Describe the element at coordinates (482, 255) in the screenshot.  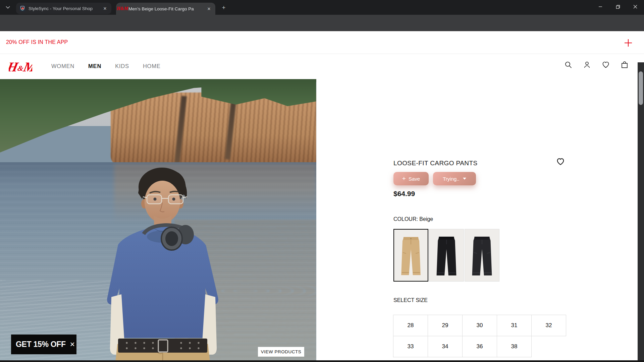
I see `swatch-dark-grey` at that location.